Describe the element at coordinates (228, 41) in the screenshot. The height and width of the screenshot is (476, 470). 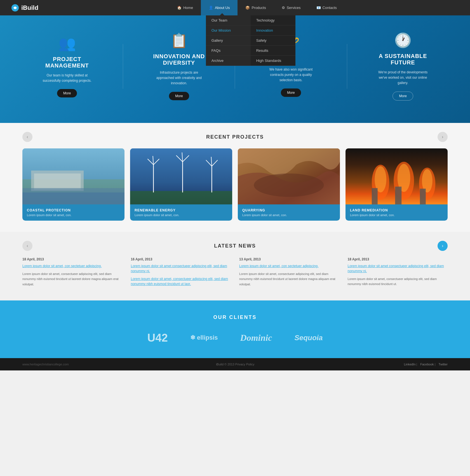
I see `dropdown-gallery: Gallery` at that location.